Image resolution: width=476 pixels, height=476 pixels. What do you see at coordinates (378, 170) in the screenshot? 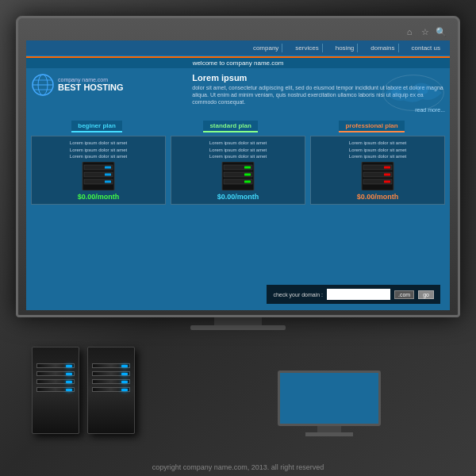
I see `plan-card-professional: Lorem ipsum dolor sit amet Lorem ipsum d…` at bounding box center [378, 170].